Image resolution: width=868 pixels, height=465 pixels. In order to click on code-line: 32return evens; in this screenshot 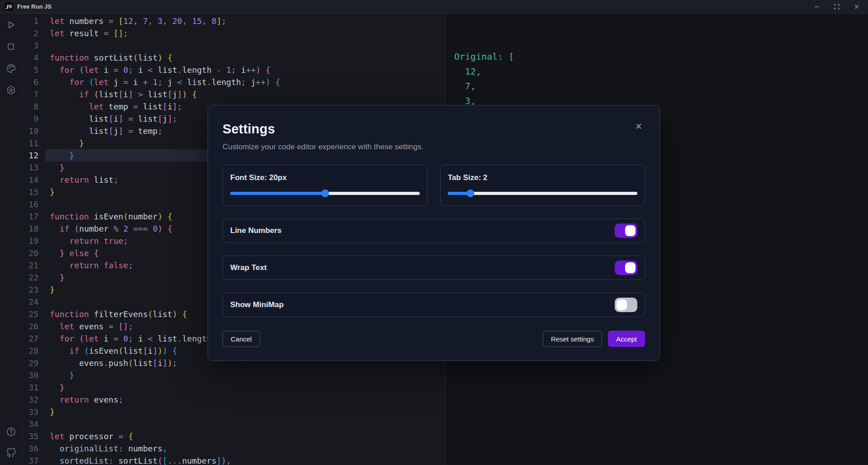, I will do `click(233, 400)`.